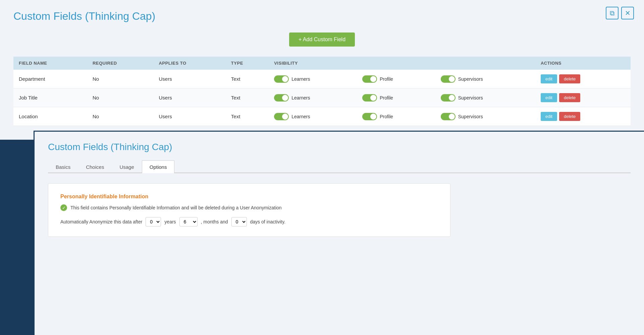 Image resolution: width=644 pixels, height=335 pixels. I want to click on pii-section: Personally Identifiable Information ✓ Th…, so click(249, 210).